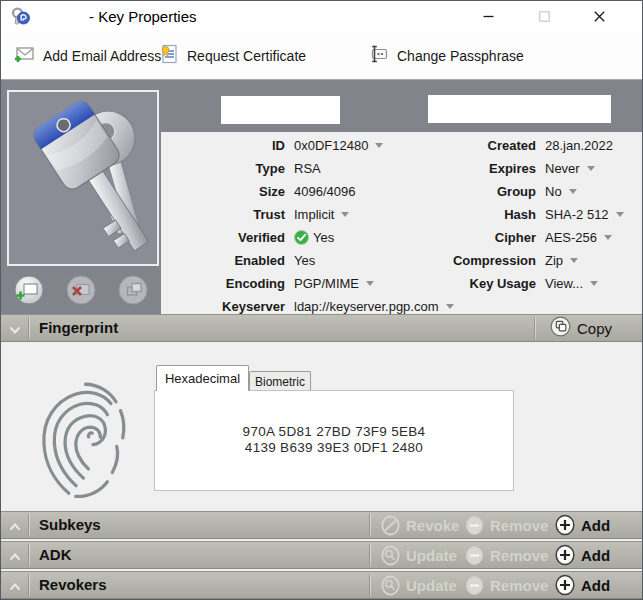  Describe the element at coordinates (508, 238) in the screenshot. I see `property-row-cipher: Cipher AES-256` at that location.